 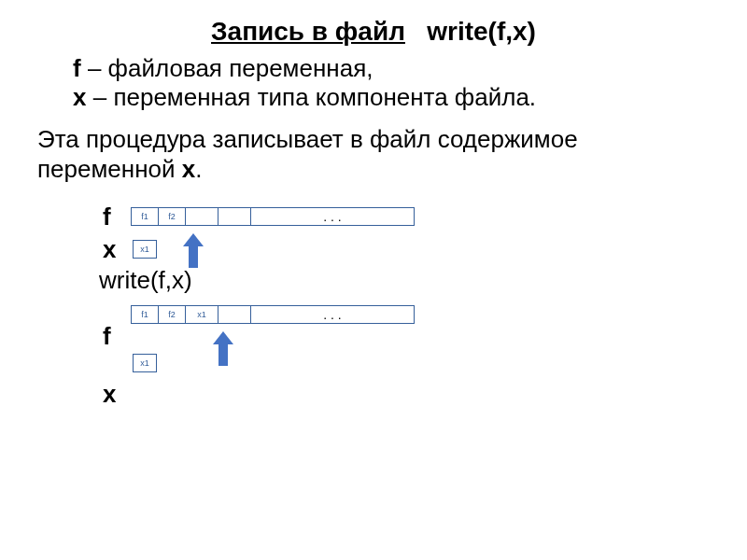 I want to click on definitions: f – файловая переменная, x – переменная …, so click(x=391, y=83).